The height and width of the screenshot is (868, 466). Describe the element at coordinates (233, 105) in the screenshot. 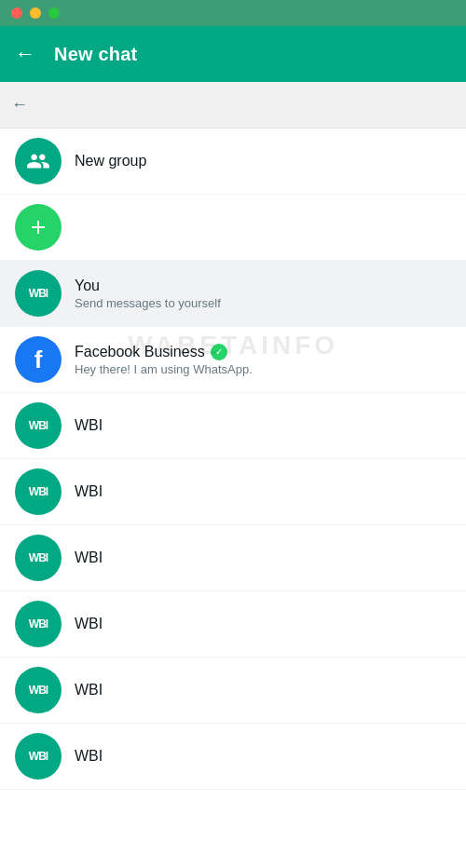

I see `search-bar: ←` at that location.